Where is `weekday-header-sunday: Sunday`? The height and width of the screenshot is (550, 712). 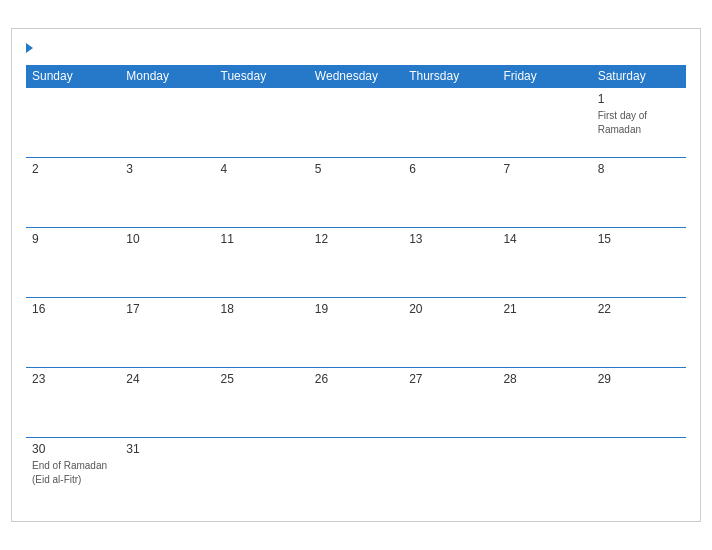 weekday-header-sunday: Sunday is located at coordinates (73, 76).